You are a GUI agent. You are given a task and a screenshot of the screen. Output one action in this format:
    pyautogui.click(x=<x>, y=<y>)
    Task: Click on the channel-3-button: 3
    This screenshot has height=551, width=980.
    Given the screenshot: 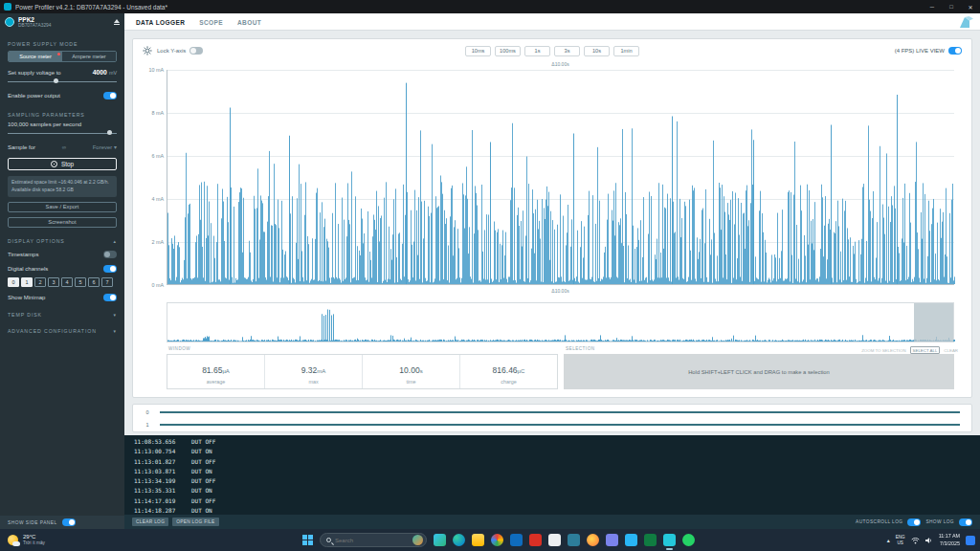 What is the action you would take?
    pyautogui.click(x=54, y=282)
    